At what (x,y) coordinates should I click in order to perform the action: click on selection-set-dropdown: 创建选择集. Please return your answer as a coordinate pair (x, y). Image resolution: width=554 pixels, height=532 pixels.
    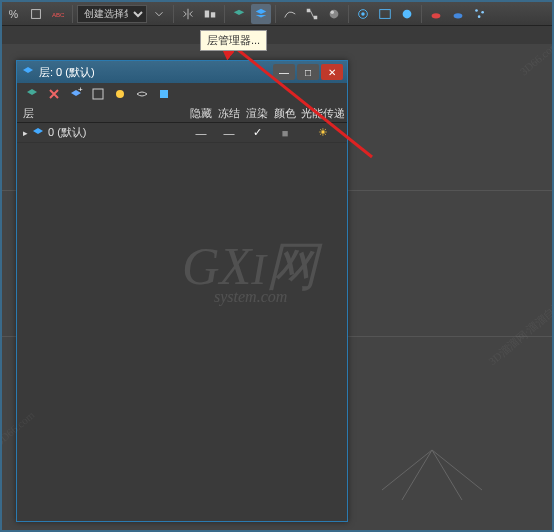
    Looking at the image, I should click on (112, 14).